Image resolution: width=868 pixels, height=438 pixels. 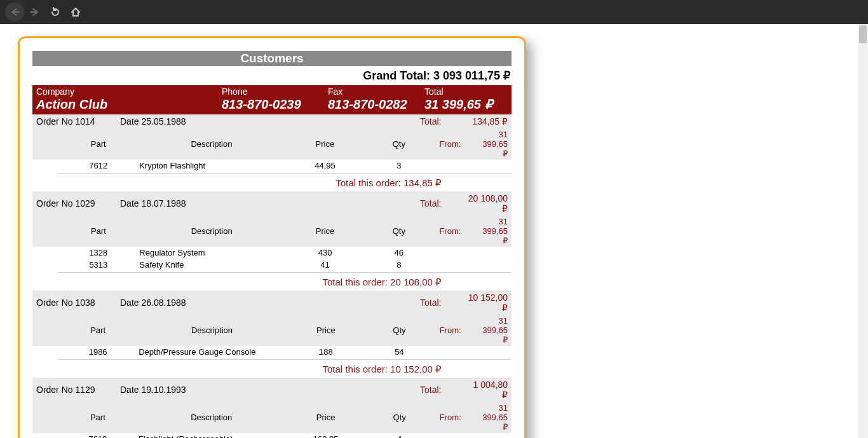 I want to click on item-part: 1328, so click(x=98, y=253).